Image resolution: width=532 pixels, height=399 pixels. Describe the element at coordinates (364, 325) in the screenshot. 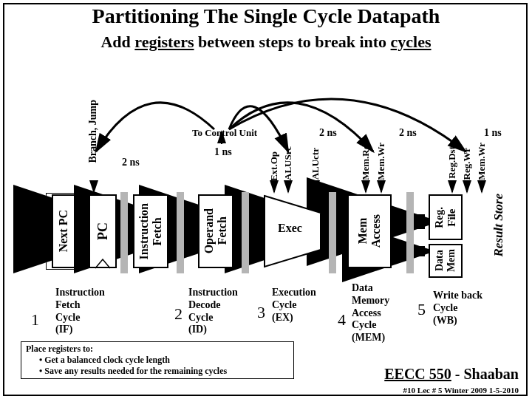

I see `s4l3: Cycle` at that location.